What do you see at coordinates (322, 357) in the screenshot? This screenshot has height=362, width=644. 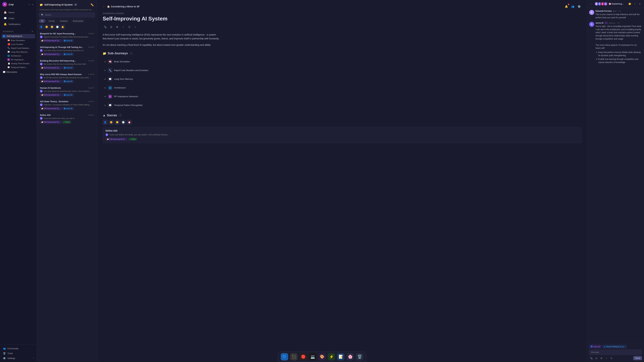 I see `dock-item-figma: 🎨` at bounding box center [322, 357].